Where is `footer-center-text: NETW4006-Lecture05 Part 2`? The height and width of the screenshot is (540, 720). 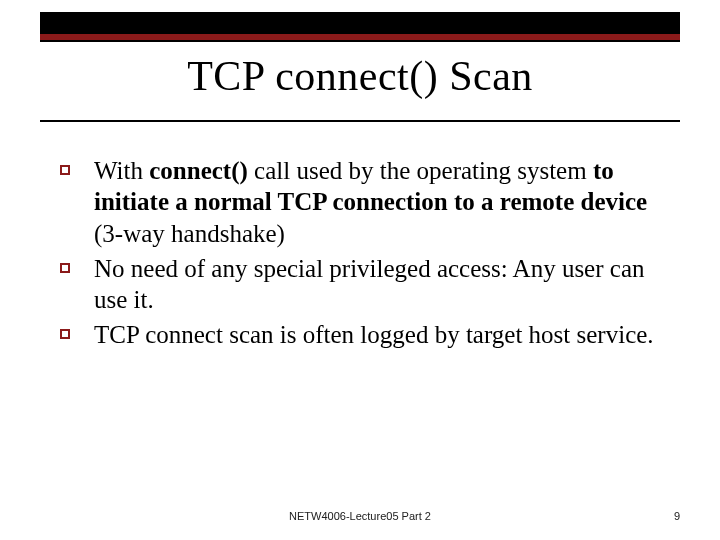
footer-center-text: NETW4006-Lecture05 Part 2 is located at coordinates (360, 516).